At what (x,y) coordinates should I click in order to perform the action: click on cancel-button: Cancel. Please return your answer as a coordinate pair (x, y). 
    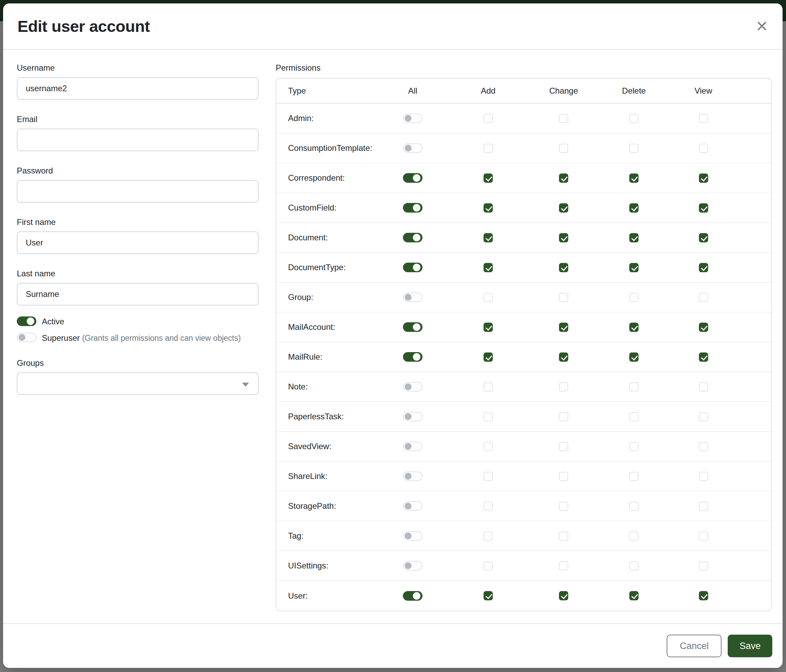
    Looking at the image, I should click on (694, 646).